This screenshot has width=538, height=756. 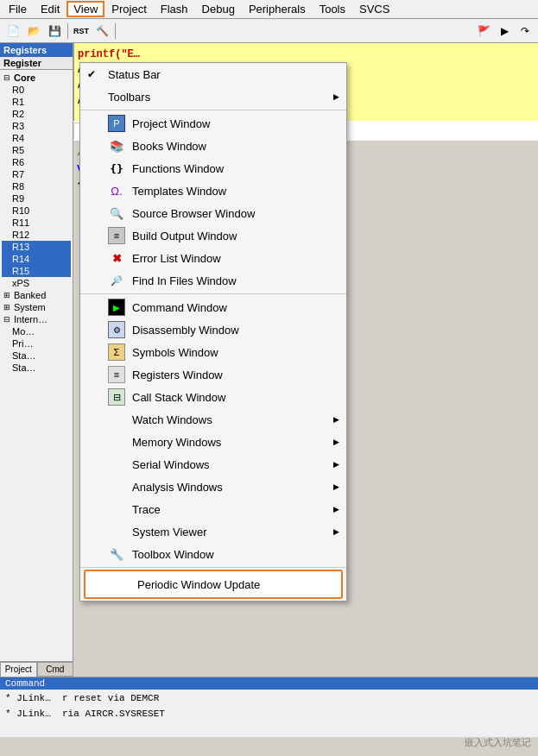 What do you see at coordinates (54, 31) in the screenshot?
I see `toolbar-save: 💾` at bounding box center [54, 31].